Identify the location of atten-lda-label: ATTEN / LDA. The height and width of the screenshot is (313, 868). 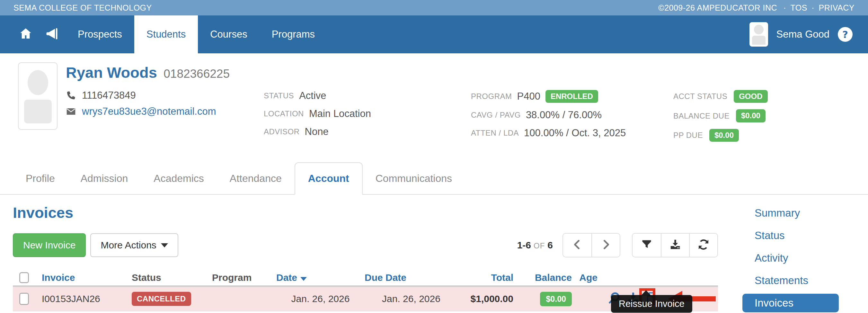
(495, 133).